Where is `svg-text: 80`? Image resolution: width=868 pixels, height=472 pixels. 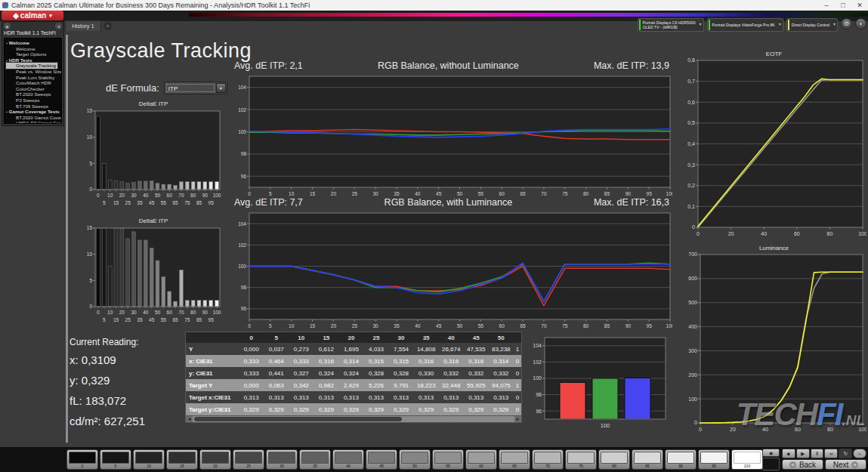
svg-text: 80 is located at coordinates (193, 195).